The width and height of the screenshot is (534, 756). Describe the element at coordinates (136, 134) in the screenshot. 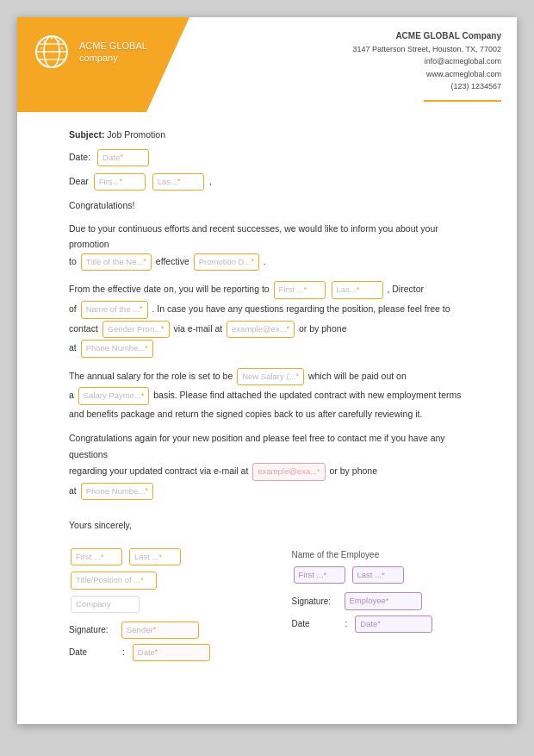

I see `subject-value: Job Promotion` at that location.